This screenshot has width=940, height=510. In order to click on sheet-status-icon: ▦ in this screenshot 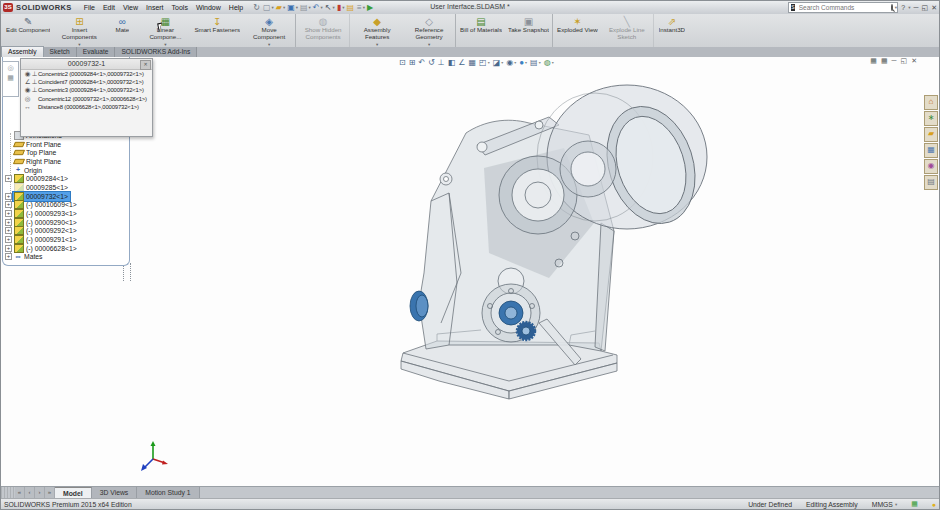, I will do `click(914, 504)`.